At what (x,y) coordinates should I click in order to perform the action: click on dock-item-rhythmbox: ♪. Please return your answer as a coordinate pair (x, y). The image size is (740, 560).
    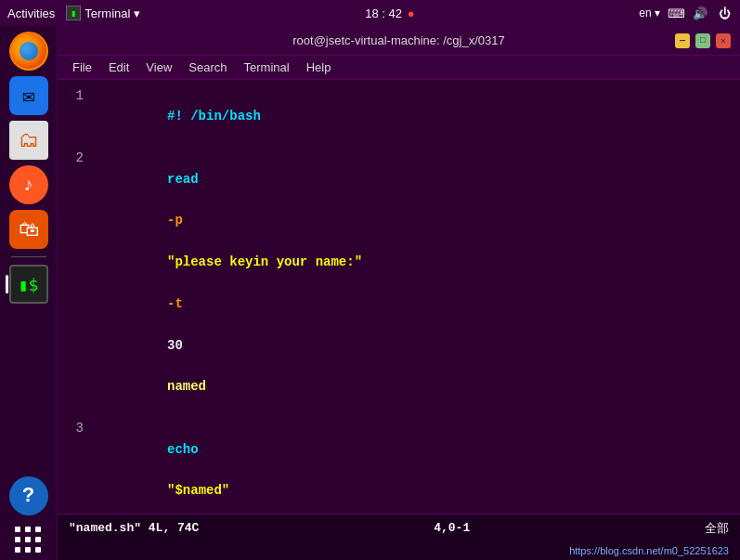
    Looking at the image, I should click on (29, 185).